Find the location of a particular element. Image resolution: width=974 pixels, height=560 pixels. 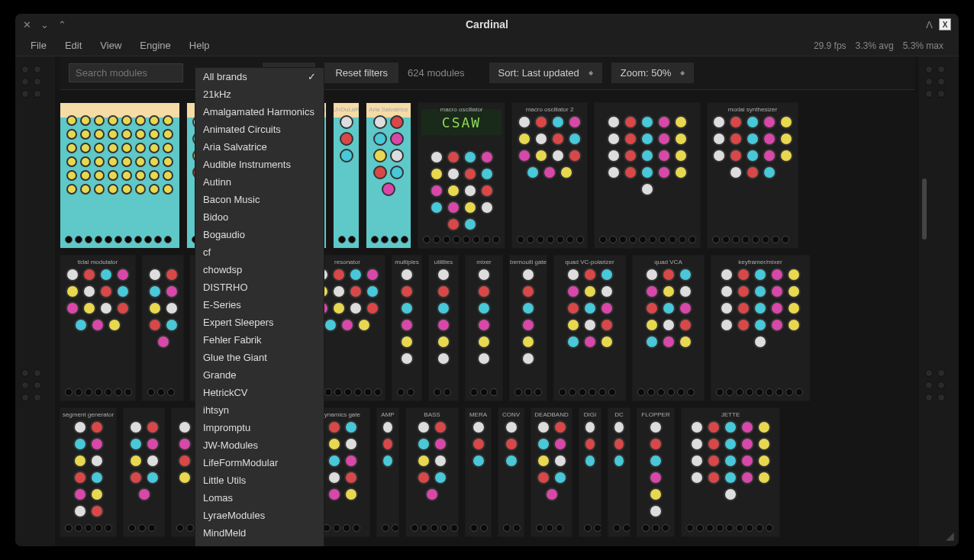

module-card: DC is located at coordinates (619, 472).